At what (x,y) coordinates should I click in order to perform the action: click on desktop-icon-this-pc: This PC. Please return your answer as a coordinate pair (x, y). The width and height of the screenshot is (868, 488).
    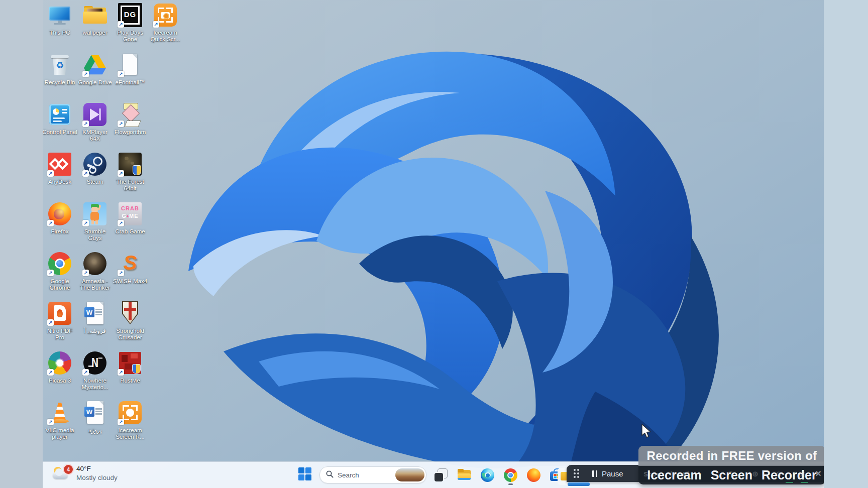
    Looking at the image, I should click on (60, 19).